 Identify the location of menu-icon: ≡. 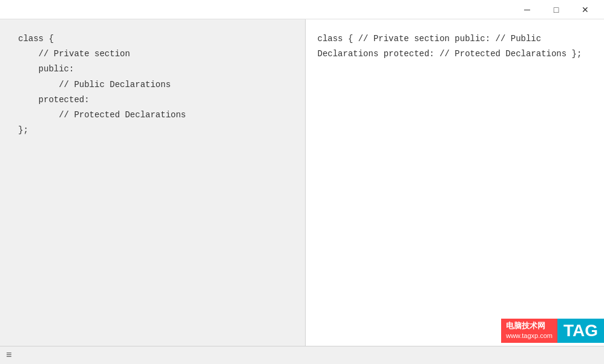
(9, 356).